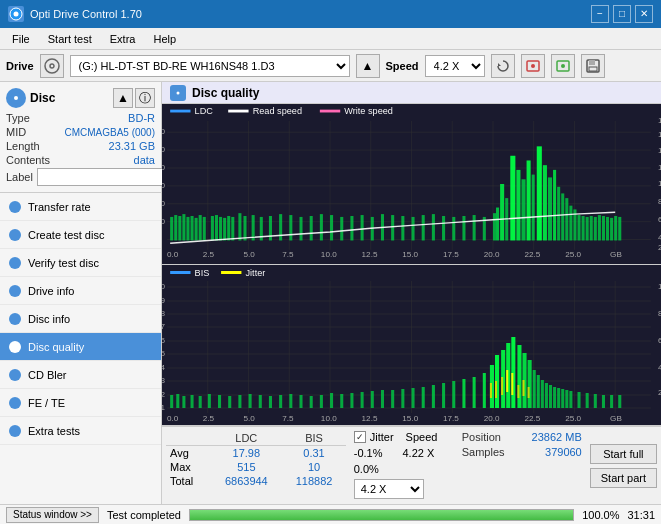 This screenshot has width=661, height=524. I want to click on sidebar-item-disc-quality: Disc quality, so click(80, 347).